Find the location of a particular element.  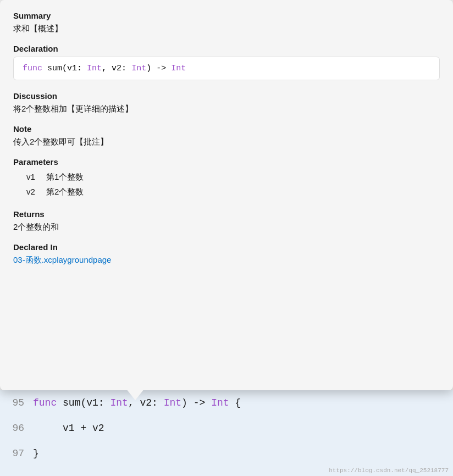

note-label: Note is located at coordinates (226, 129).